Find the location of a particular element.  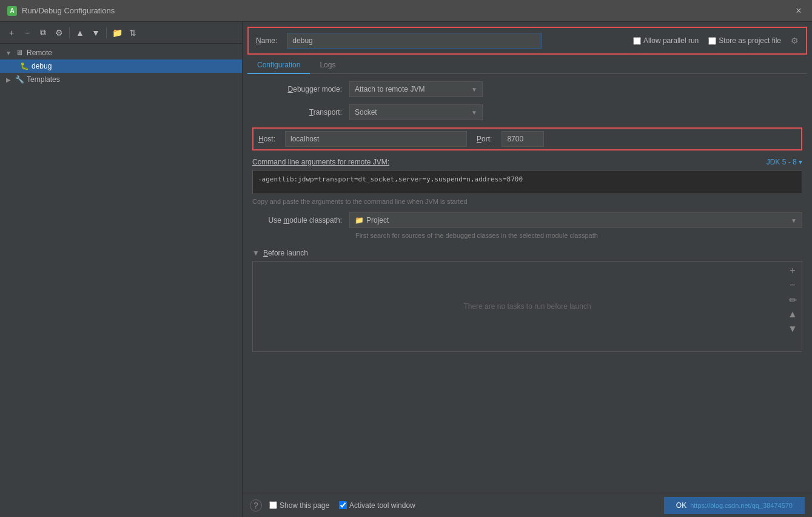

cmd-box: -agentlib:jdwp=transport=dt_socket,serve… is located at coordinates (528, 182).